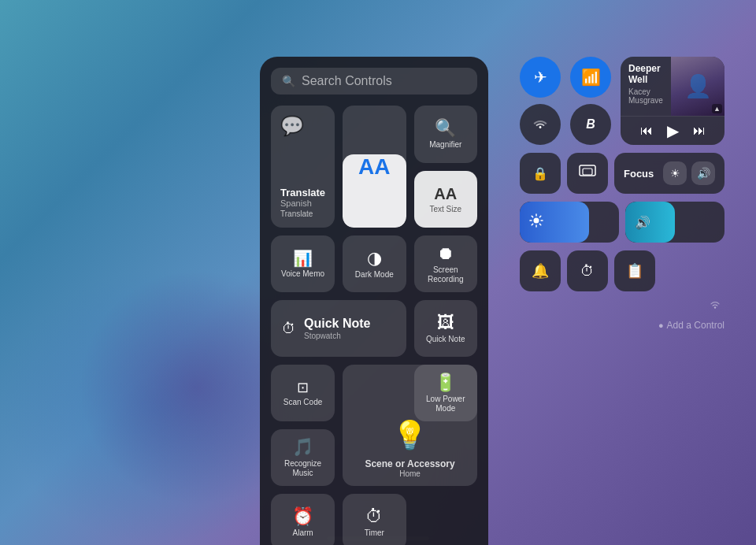  What do you see at coordinates (446, 264) in the screenshot?
I see `screen-recording-button: ⏺ ScreenRecording` at bounding box center [446, 264].